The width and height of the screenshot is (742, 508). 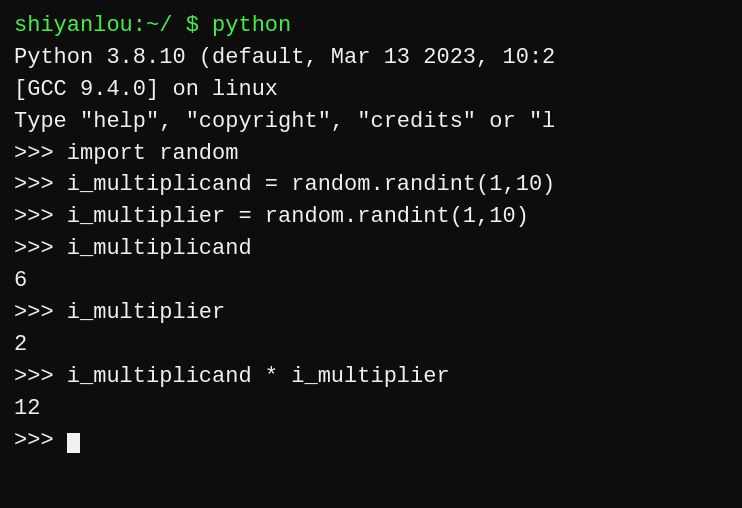 I want to click on final-prompt-line: >>>, so click(x=371, y=441).